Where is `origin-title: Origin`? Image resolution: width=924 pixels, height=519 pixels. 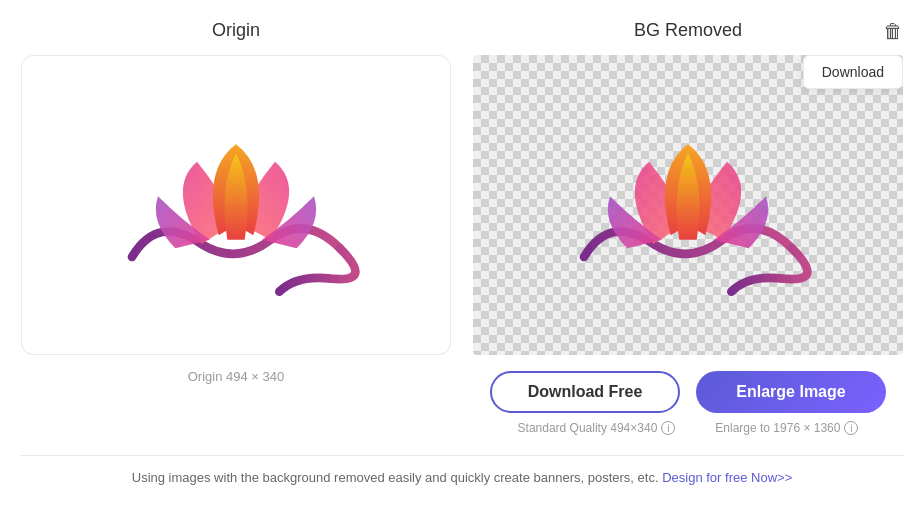 origin-title: Origin is located at coordinates (236, 30).